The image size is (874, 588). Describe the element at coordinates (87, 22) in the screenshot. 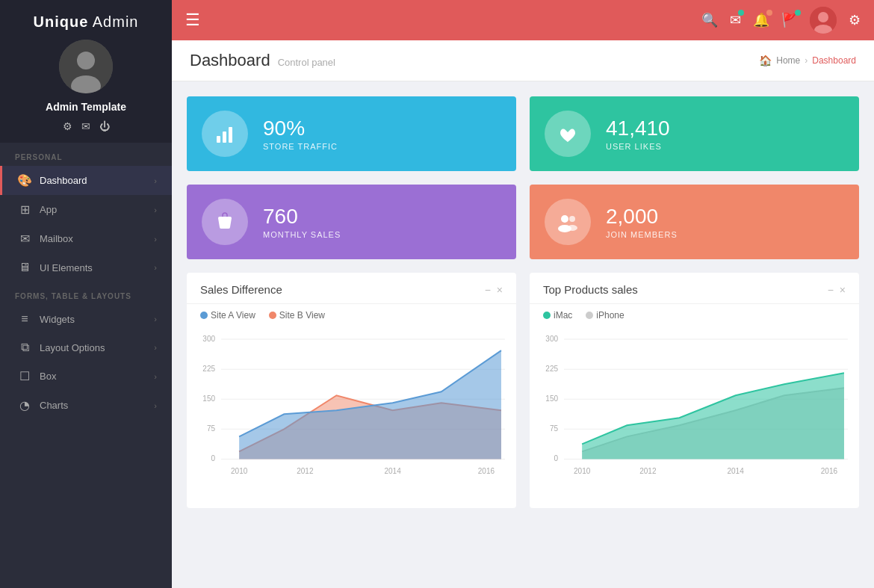

I see `app-logo: Unique Admin` at that location.